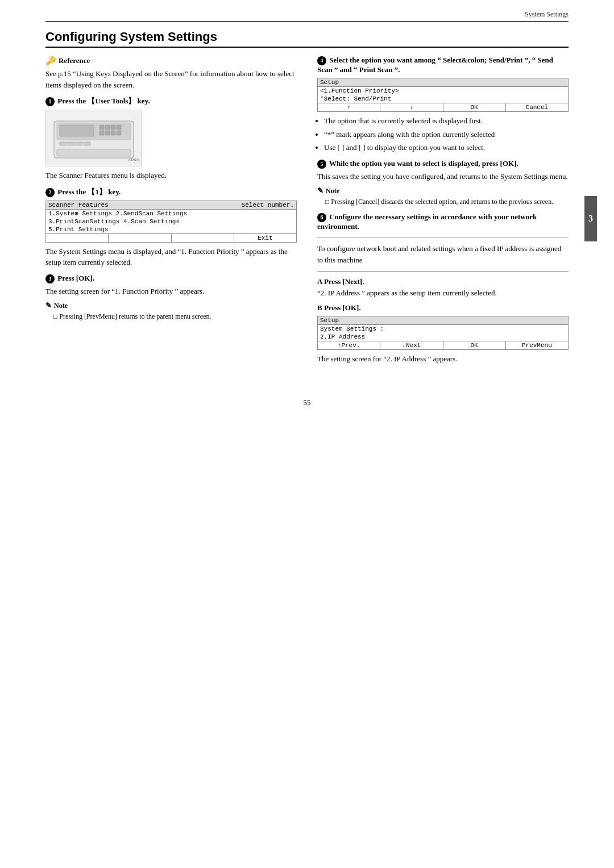  What do you see at coordinates (446, 135) in the screenshot?
I see `bullet-2: “*” mark appears along with the option c…` at bounding box center [446, 135].